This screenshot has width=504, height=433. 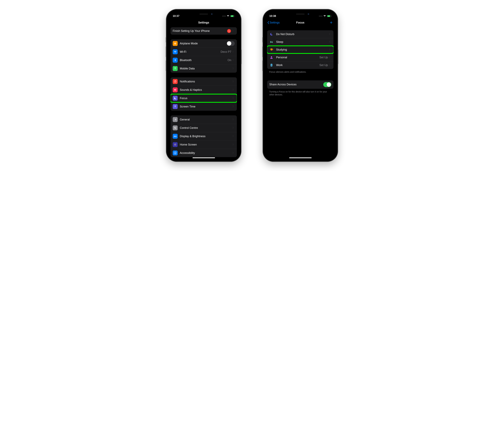 I want to click on speaker-icon, so click(x=175, y=90).